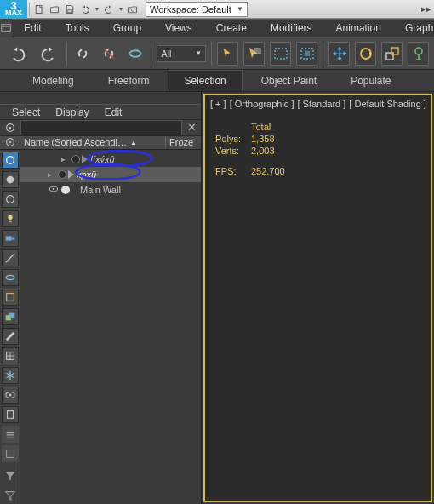 Image resolution: width=434 pixels, height=504 pixels. I want to click on object-label: xþxü, so click(87, 175).